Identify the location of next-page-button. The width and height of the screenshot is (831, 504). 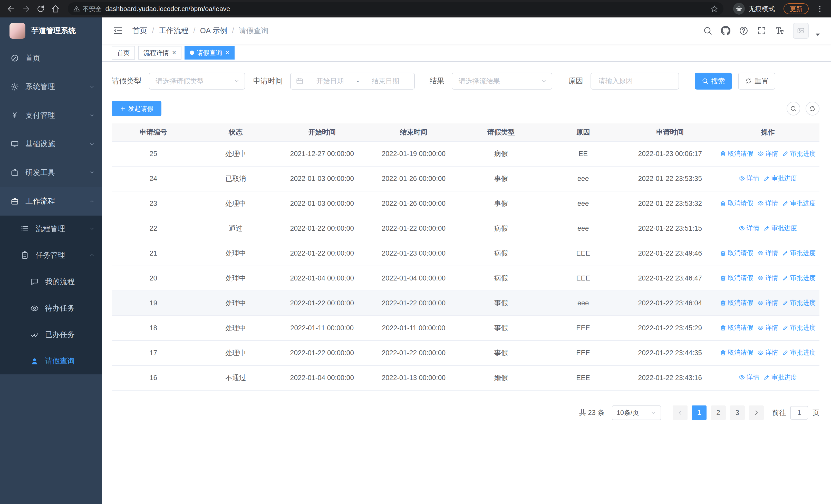
(756, 413).